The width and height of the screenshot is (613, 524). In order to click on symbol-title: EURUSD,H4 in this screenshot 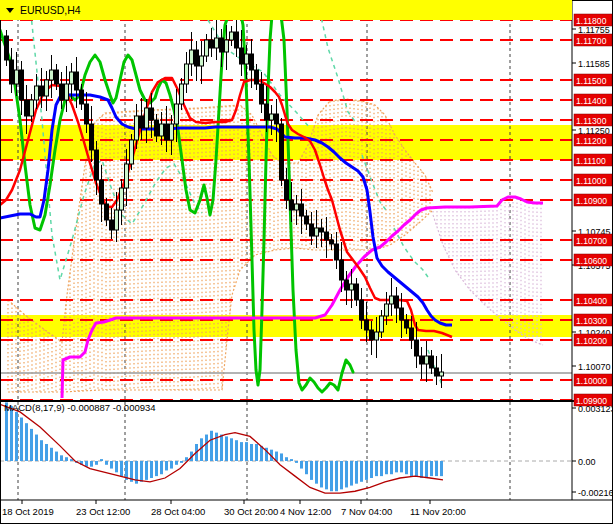, I will do `click(50, 10)`.